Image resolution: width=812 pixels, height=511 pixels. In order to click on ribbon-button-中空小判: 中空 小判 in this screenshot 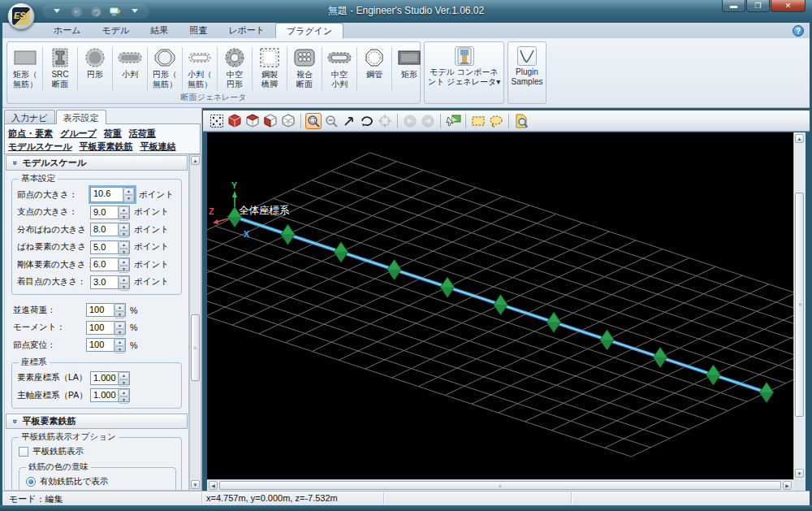, I will do `click(339, 69)`.